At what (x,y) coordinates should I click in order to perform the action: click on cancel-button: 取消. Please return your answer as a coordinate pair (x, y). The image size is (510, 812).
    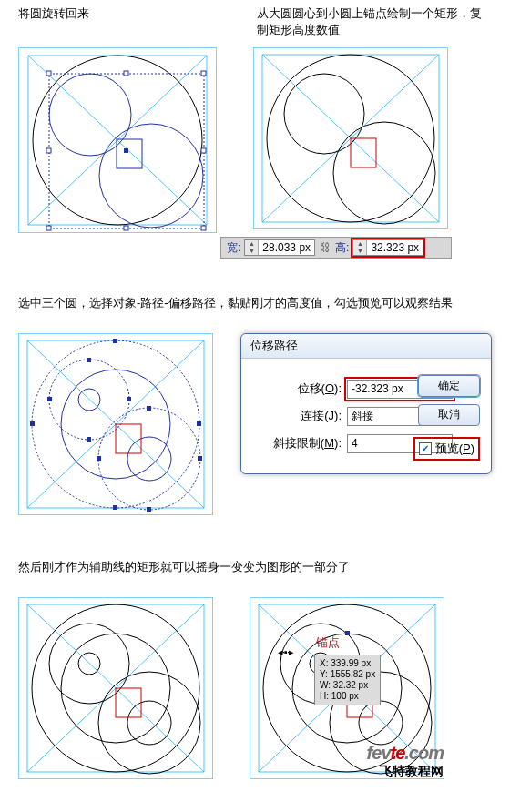
    Looking at the image, I should click on (449, 415).